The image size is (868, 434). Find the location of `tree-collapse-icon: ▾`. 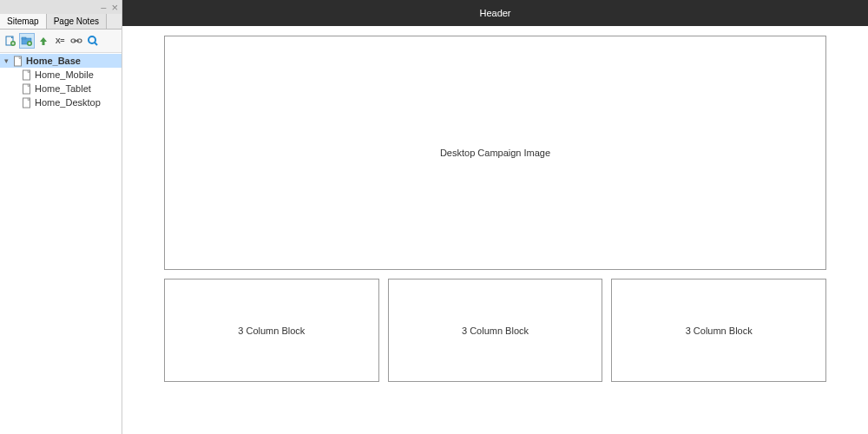

tree-collapse-icon: ▾ is located at coordinates (6, 61).